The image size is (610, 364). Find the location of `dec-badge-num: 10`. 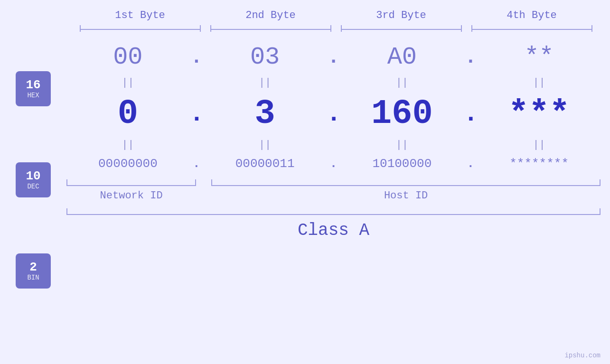

dec-badge-num: 10 is located at coordinates (33, 177).